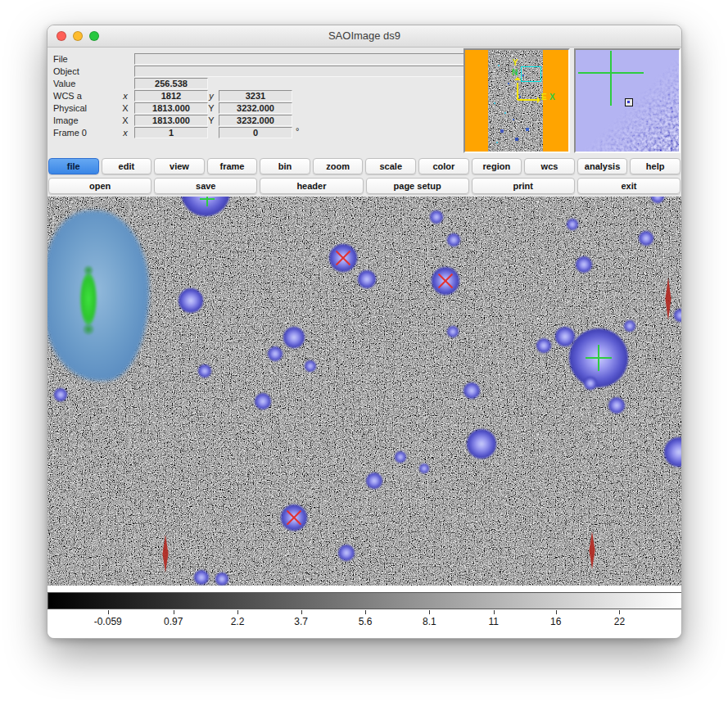 The height and width of the screenshot is (706, 728). Describe the element at coordinates (171, 84) in the screenshot. I see `value-field: 256.538` at that location.